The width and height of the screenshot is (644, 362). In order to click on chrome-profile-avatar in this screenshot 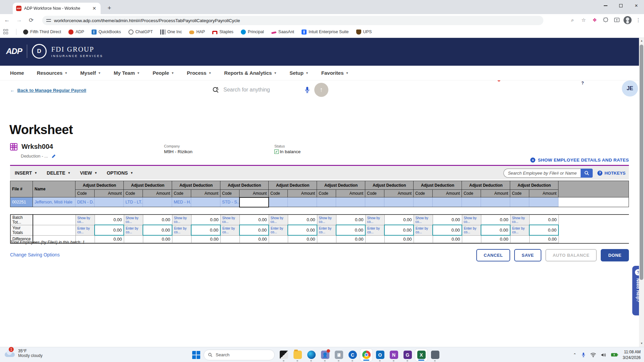, I will do `click(628, 20)`.